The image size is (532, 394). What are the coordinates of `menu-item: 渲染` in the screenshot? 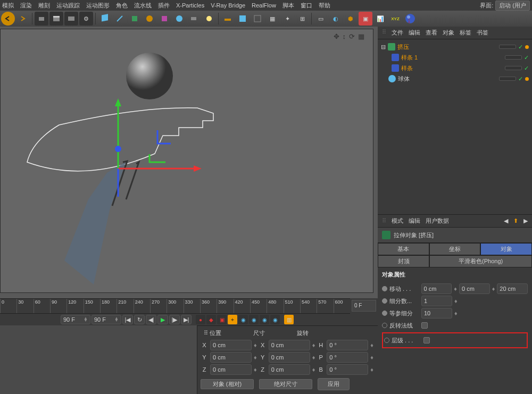 It's located at (26, 5).